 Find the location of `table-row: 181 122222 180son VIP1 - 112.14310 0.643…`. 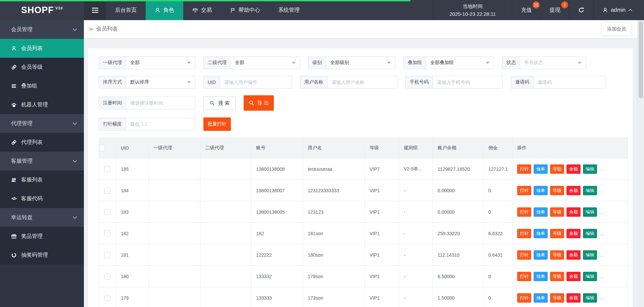

table-row: 181 122222 180son VIP1 - 112.14310 0.643… is located at coordinates (363, 255).